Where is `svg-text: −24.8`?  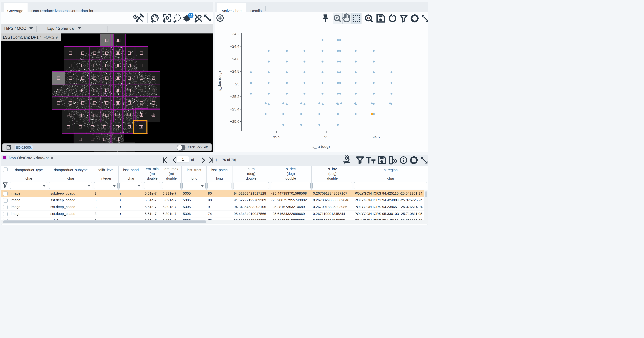
svg-text: −24.8 is located at coordinates (235, 72).